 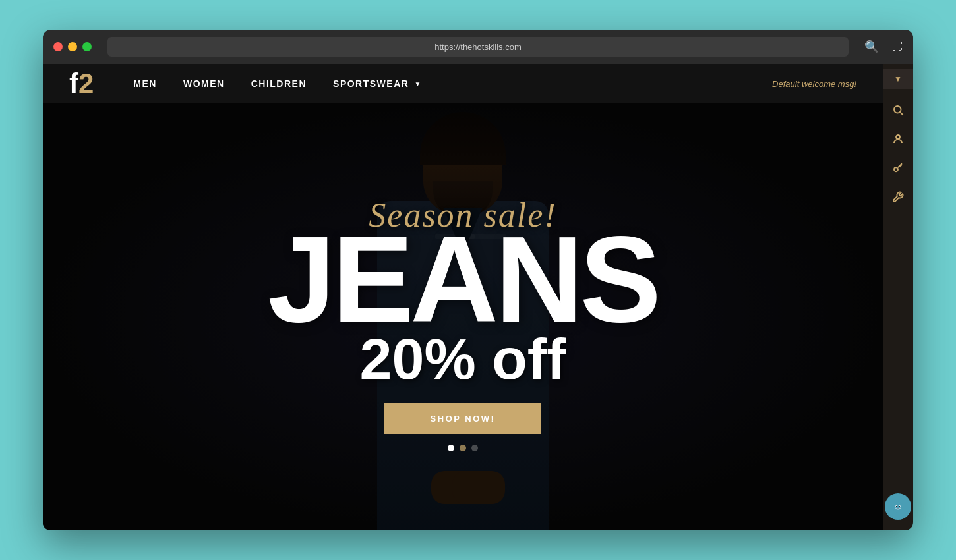 What do you see at coordinates (898, 297) in the screenshot?
I see `right-sidebar: ▼` at bounding box center [898, 297].